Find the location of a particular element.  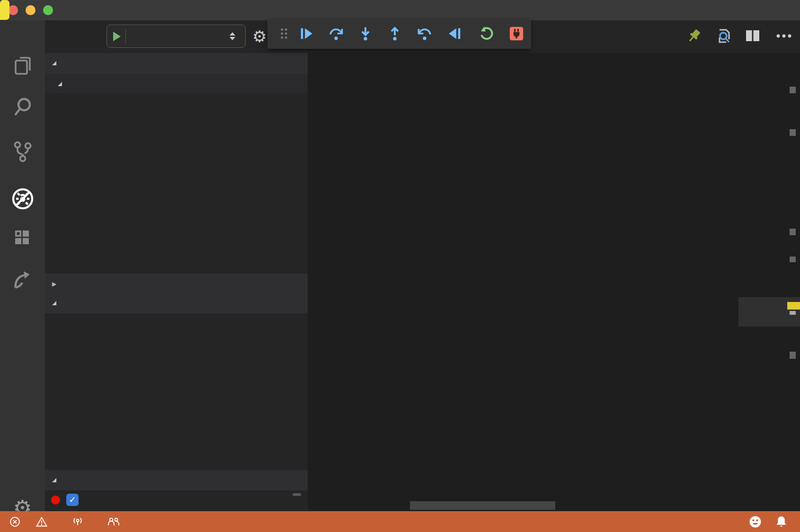

debug-configure-gear-icon: ⚙ is located at coordinates (259, 36).